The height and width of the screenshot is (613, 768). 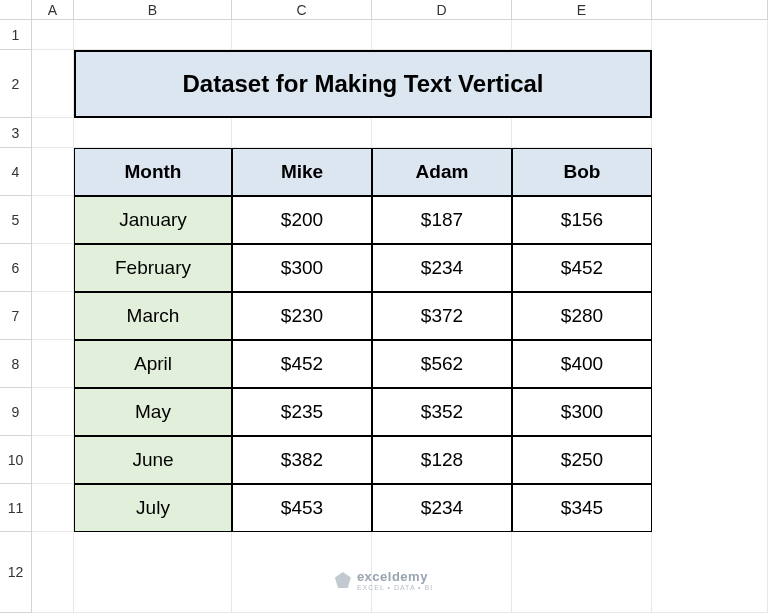 I want to click on value-cell: $382, so click(x=302, y=460).